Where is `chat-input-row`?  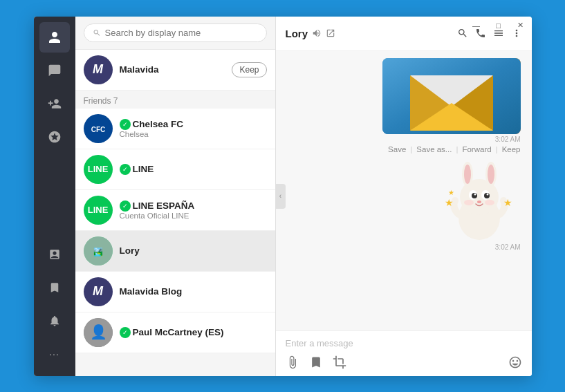
chat-input-row is located at coordinates (404, 343).